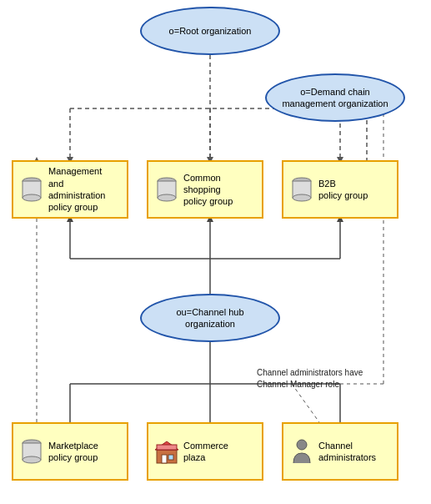 The image size is (431, 504). Describe the element at coordinates (84, 189) in the screenshot. I see `management-label: Management and administration policy gro…` at that location.